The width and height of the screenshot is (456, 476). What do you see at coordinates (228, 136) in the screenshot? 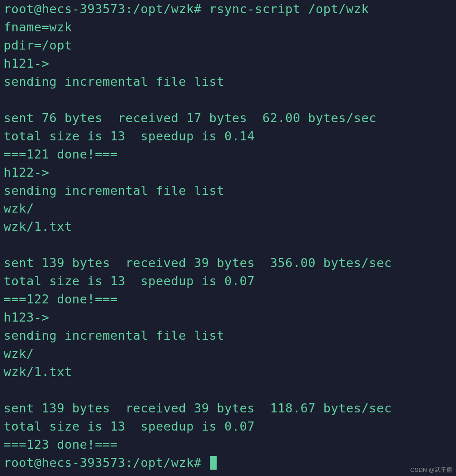
I see `terminal-output-line: total size is 13 speedup is 0.14` at bounding box center [228, 136].